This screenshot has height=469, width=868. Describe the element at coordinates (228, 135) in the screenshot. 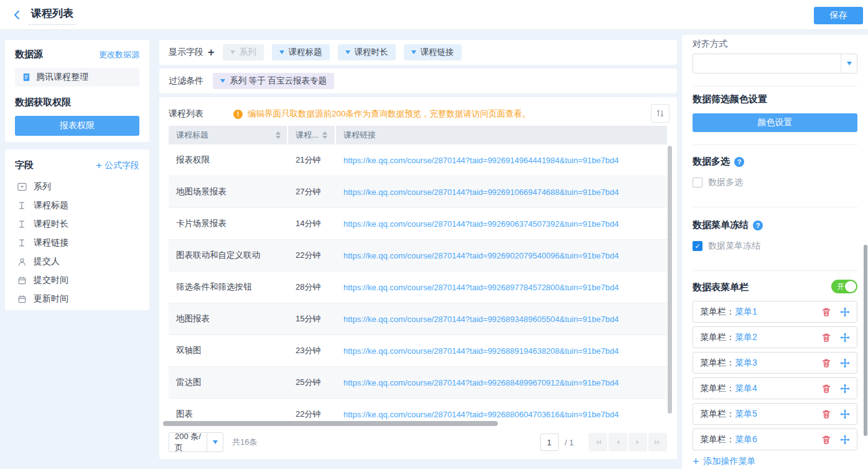

I see `column-header-course-title: 课程标题` at that location.